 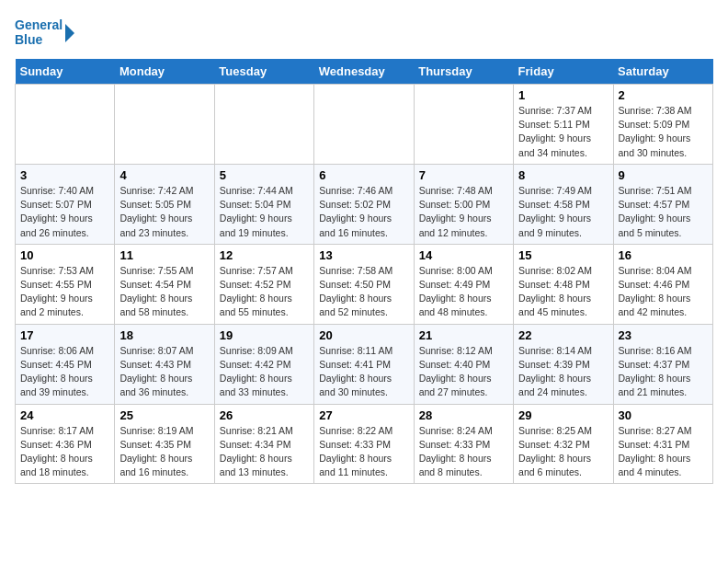 I want to click on calendar-cell: 4Sunrise: 7:42 AM Sunset: 5:05 PM Daylig…, so click(x=165, y=204).